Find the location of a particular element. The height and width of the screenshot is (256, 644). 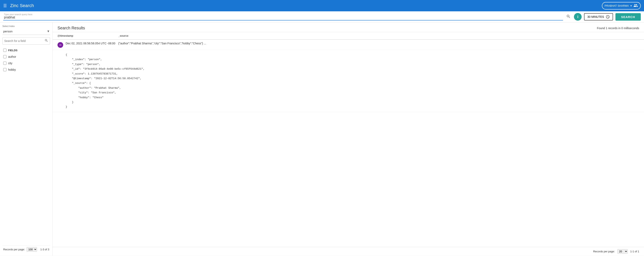

results-count: Found 1 records in 0 milliseconds is located at coordinates (618, 28).